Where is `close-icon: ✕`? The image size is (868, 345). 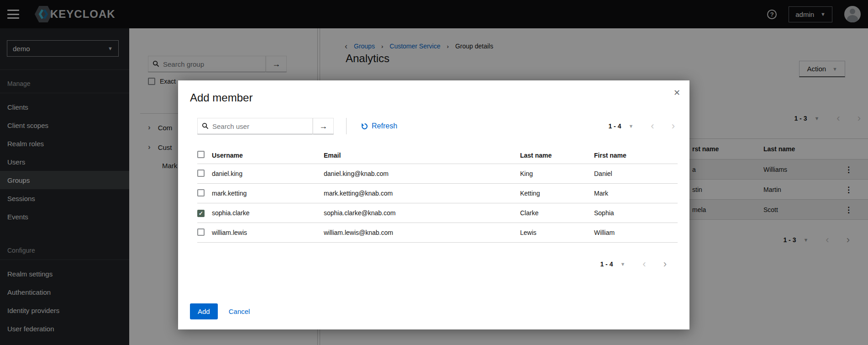 close-icon: ✕ is located at coordinates (677, 93).